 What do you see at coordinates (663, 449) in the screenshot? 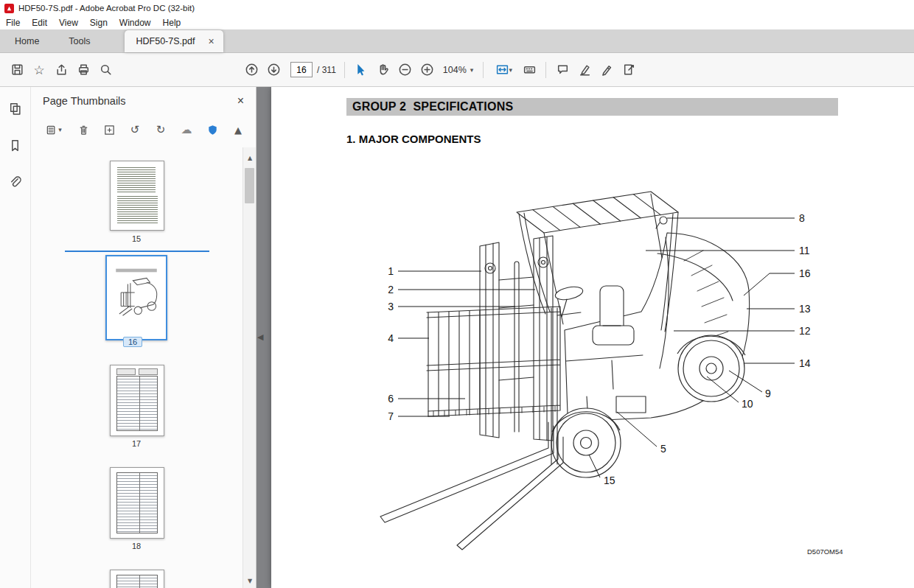
I see `callout-5: 5` at bounding box center [663, 449].